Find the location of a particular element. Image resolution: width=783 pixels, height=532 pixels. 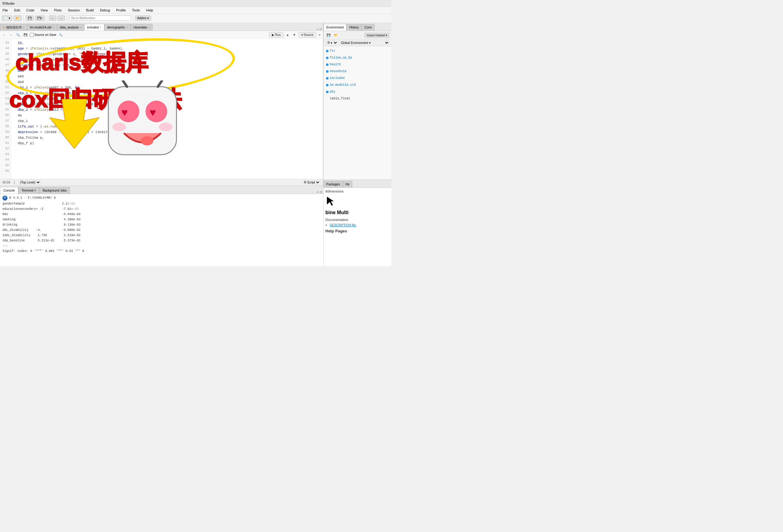

env-item-lm-model: lm.model1A.std is located at coordinates (357, 85).